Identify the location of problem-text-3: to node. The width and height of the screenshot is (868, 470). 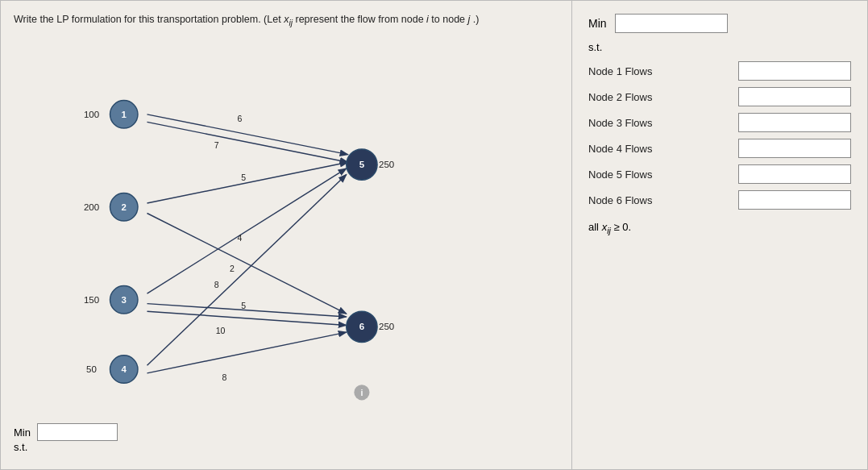
(450, 19).